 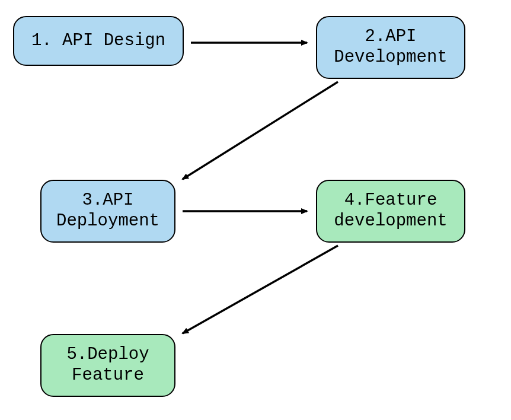 What do you see at coordinates (391, 211) in the screenshot?
I see `node-feature-development: 4.Feature development` at bounding box center [391, 211].